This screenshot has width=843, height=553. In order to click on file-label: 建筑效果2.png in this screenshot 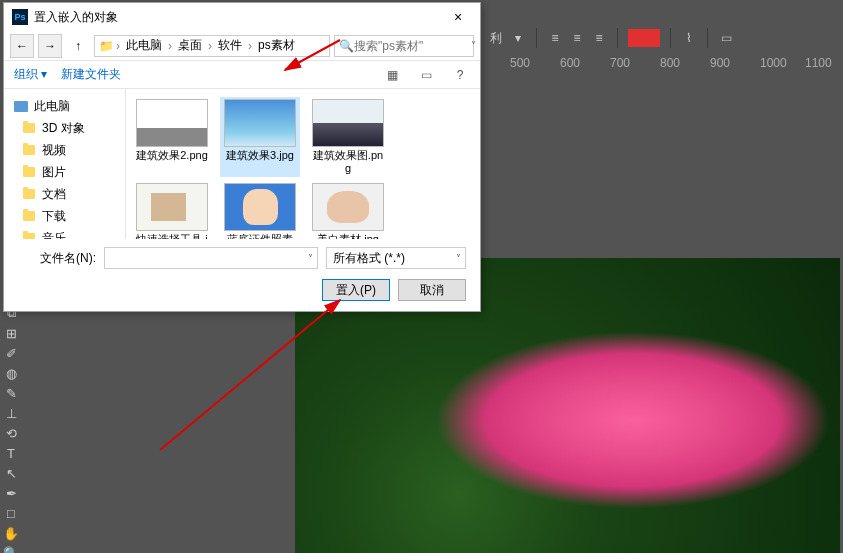, I will do `click(172, 156)`.